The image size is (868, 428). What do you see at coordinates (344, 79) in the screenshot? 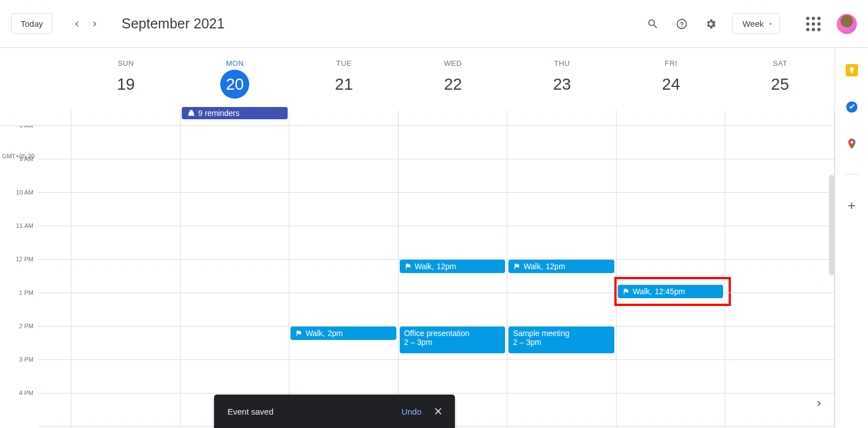
I see `day-header-tue: TUE21` at bounding box center [344, 79].